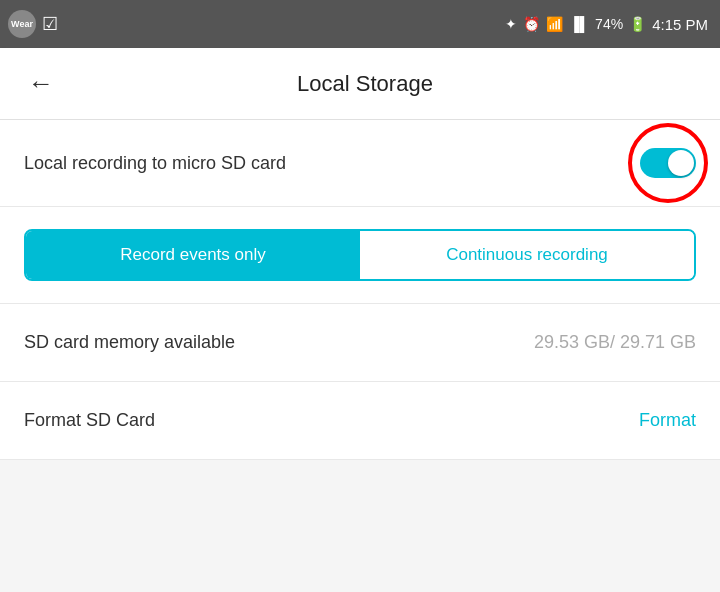 This screenshot has height=592, width=720. Describe the element at coordinates (638, 24) in the screenshot. I see `battery-icon: 🔋` at that location.